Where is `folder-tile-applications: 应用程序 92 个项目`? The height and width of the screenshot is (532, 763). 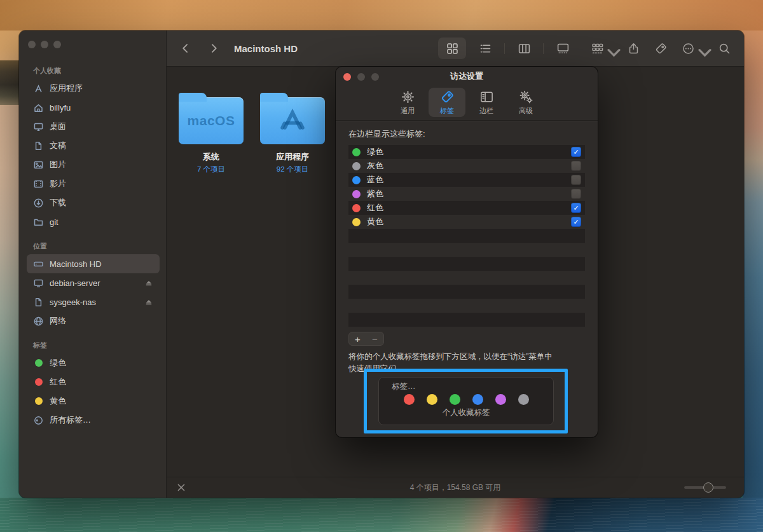
folder-tile-applications: 应用程序 92 个项目 is located at coordinates (292, 133).